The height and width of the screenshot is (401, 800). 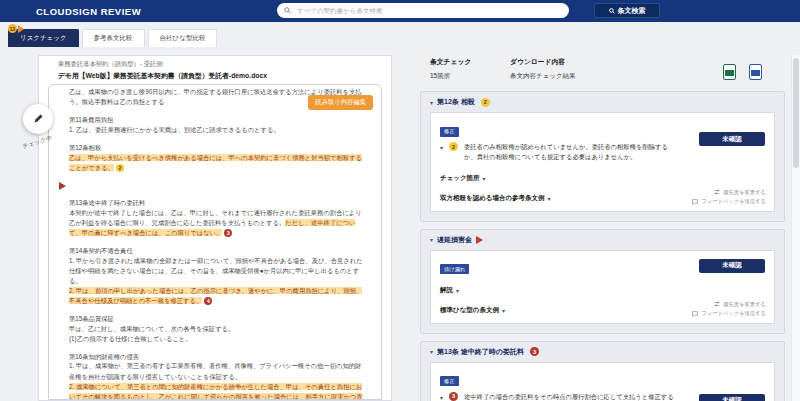 I want to click on clause-text: 第16条知的財産権の侵害, so click(x=104, y=356).